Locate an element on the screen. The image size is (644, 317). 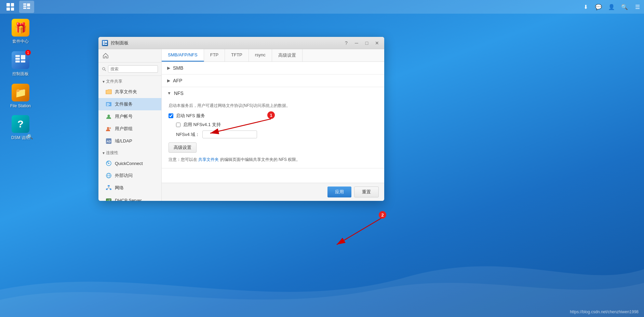
taskbar-right: ⬇ 💬 👤 🔍 ☰ is located at coordinates (612, 7).